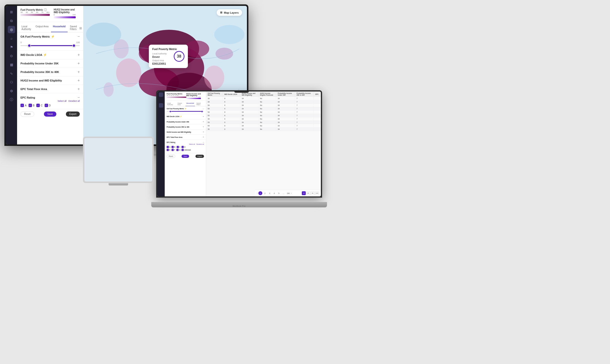 The width and height of the screenshot is (610, 364). What do you see at coordinates (185, 111) in the screenshot?
I see `laptop-range-fuel` at bounding box center [185, 111].